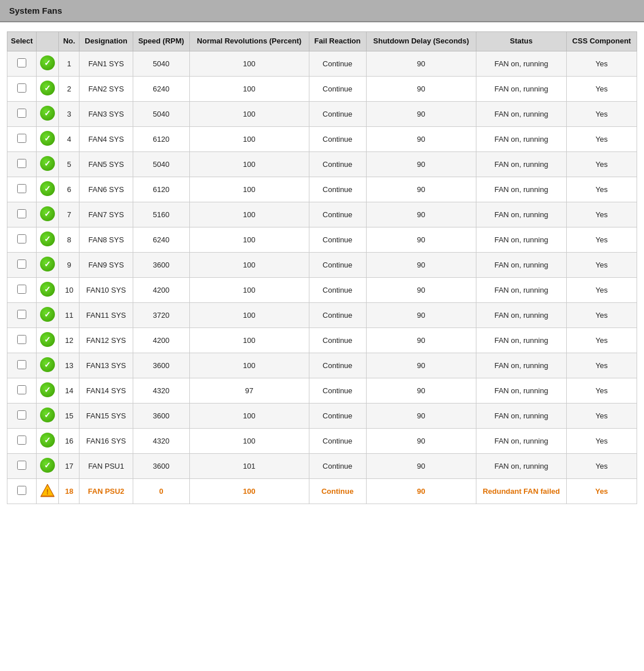  Describe the element at coordinates (69, 164) in the screenshot. I see `fan-number: 5` at that location.